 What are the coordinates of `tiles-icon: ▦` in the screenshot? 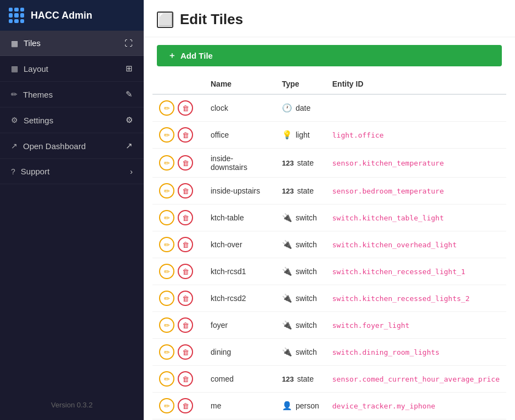 It's located at (14, 43).